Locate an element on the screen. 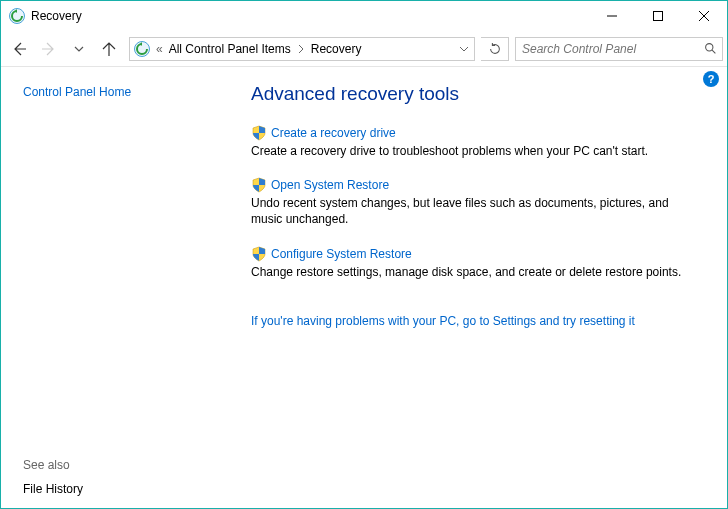  see-also-label: See also is located at coordinates (111, 465).